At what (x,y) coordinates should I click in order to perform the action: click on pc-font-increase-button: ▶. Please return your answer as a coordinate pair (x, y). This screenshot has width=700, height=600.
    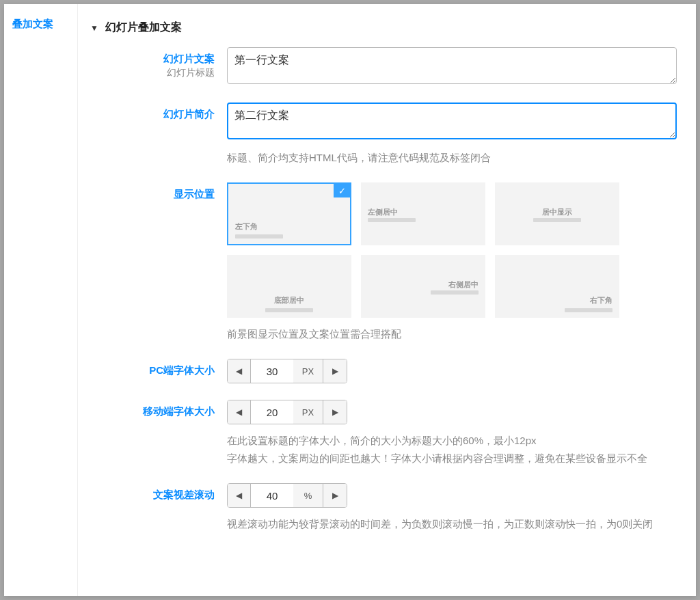
    Looking at the image, I should click on (335, 371).